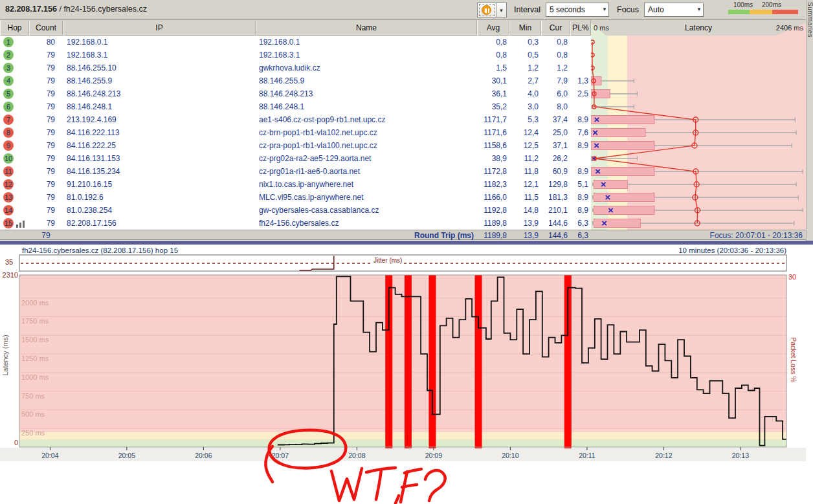  Describe the element at coordinates (554, 171) in the screenshot. I see `hop-cur: 60,9` at that location.